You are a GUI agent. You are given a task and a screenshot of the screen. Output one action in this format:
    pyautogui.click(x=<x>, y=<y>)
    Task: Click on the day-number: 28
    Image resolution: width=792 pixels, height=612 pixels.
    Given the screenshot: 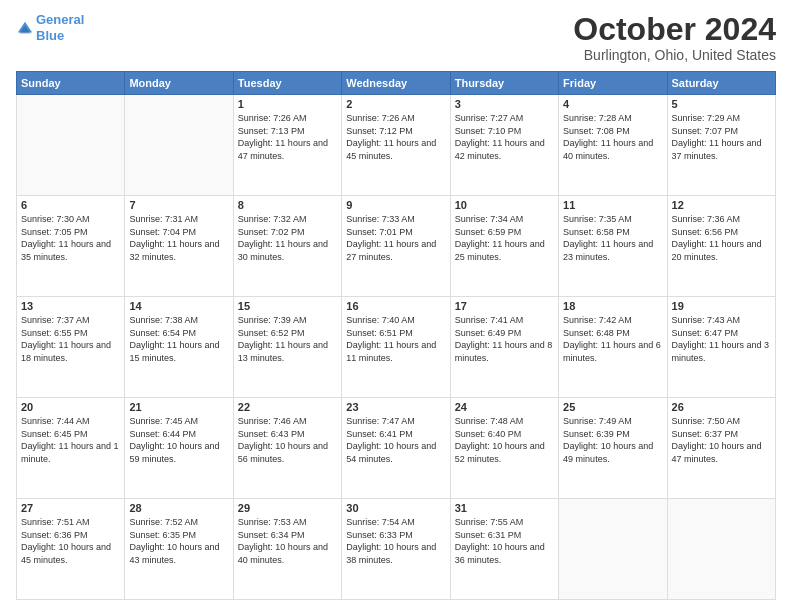 What is the action you would take?
    pyautogui.click(x=178, y=508)
    